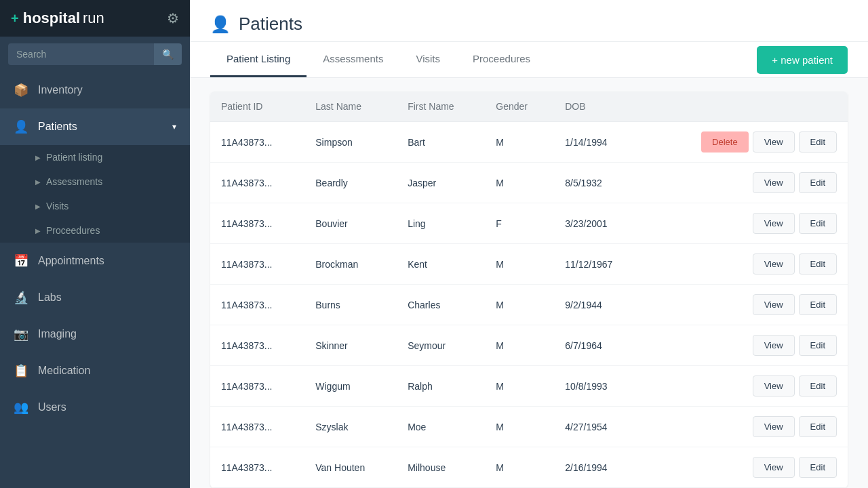  Describe the element at coordinates (95, 334) in the screenshot. I see `sidebar-item-imaging: 📷 Imaging` at that location.